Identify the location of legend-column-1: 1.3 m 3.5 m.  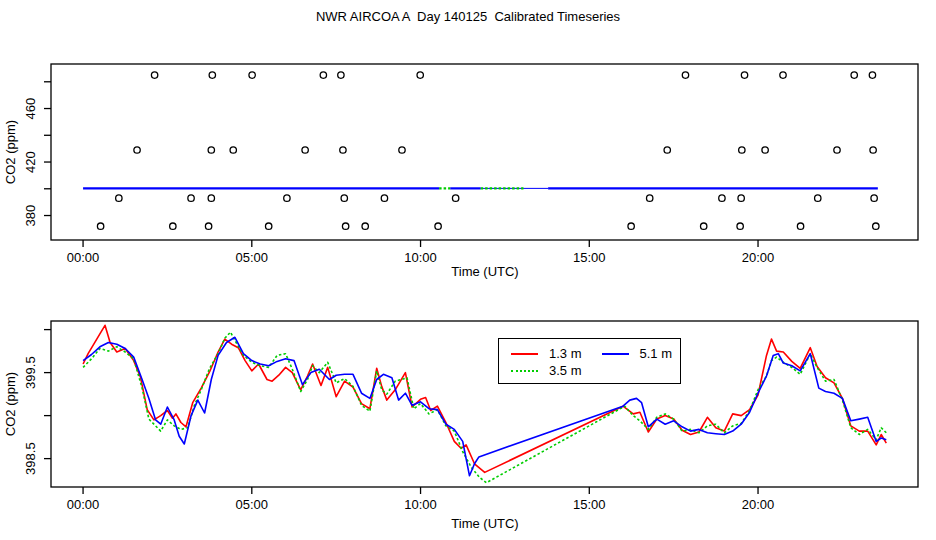
(546, 362).